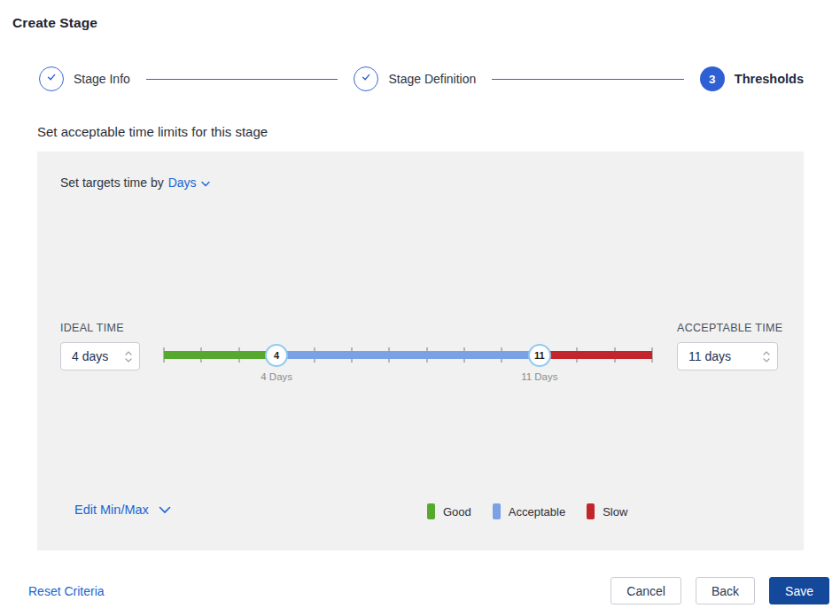  What do you see at coordinates (190, 183) in the screenshot?
I see `unit-dropdown: Days` at bounding box center [190, 183].